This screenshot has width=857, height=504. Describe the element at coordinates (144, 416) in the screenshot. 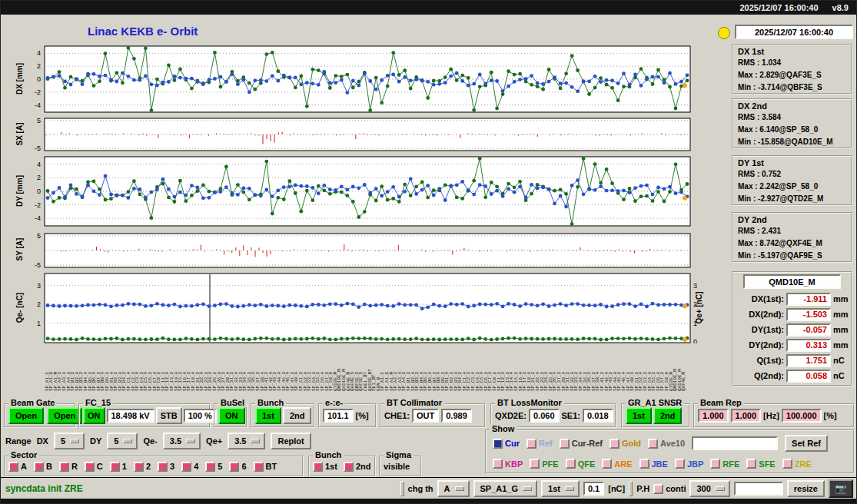

I see `fc15-group: FC_15 ON 18.498 kV STB 100 %` at that location.